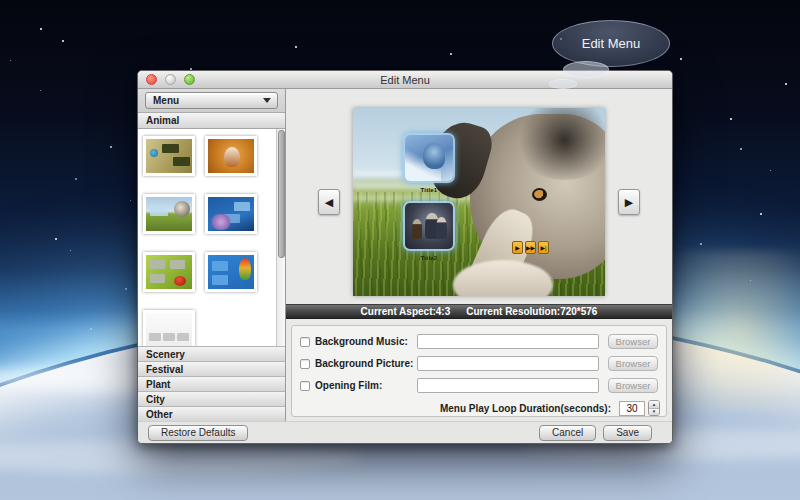 This screenshot has height=500, width=800. Describe the element at coordinates (526, 408) in the screenshot. I see `loop-duration-label: Menu Play Loop Duration(seconds):` at that location.